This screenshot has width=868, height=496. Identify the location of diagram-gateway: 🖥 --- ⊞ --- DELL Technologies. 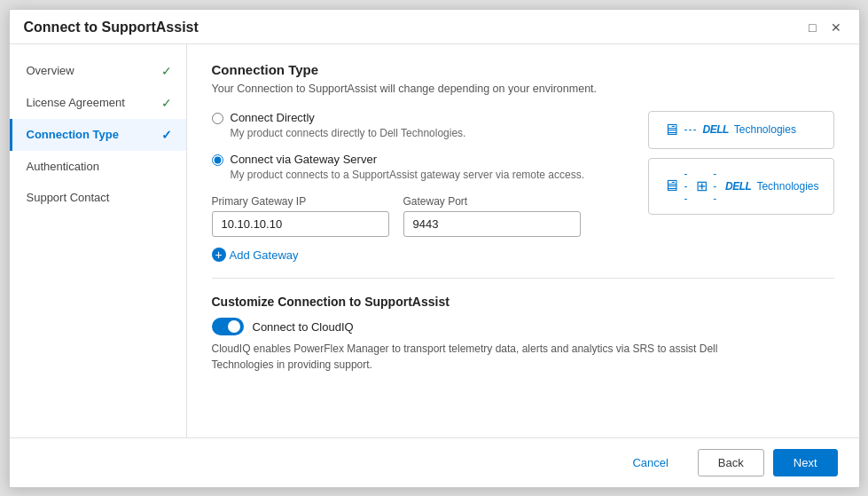
(741, 186).